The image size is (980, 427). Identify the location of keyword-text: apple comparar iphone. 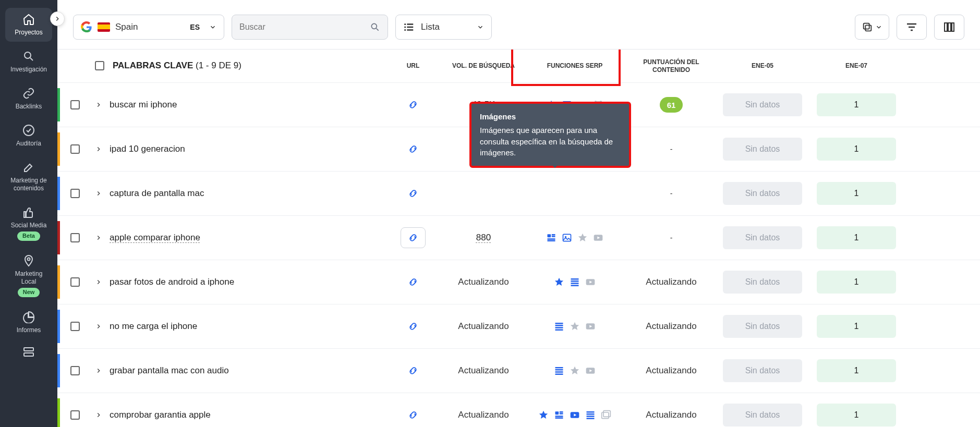
(155, 238).